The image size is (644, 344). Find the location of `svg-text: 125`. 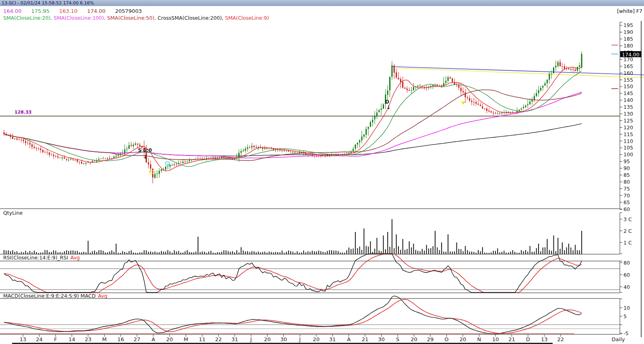

svg-text: 125 is located at coordinates (628, 121).